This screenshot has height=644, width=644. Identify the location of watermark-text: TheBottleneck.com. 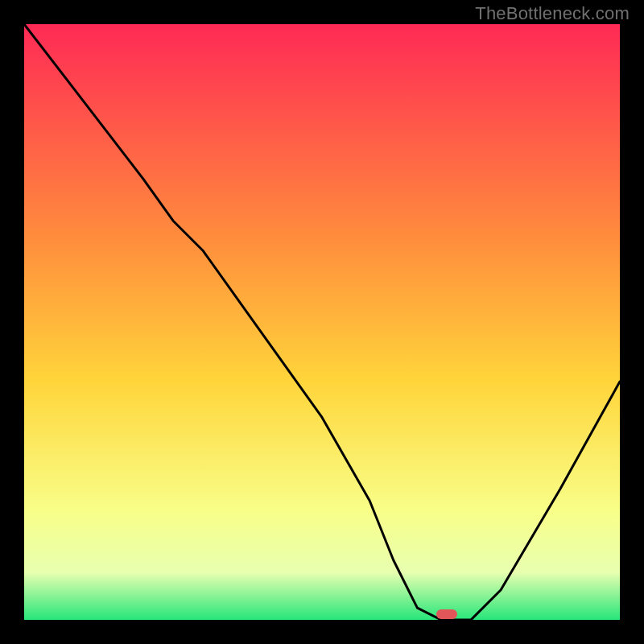
(552, 14).